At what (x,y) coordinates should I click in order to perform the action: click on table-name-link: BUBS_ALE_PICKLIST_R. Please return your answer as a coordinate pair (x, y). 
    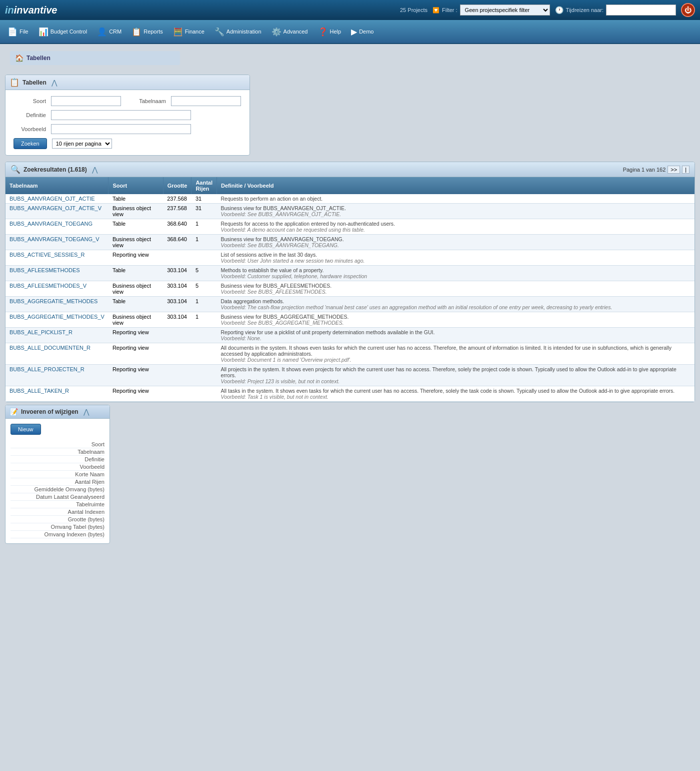
    Looking at the image, I should click on (41, 332).